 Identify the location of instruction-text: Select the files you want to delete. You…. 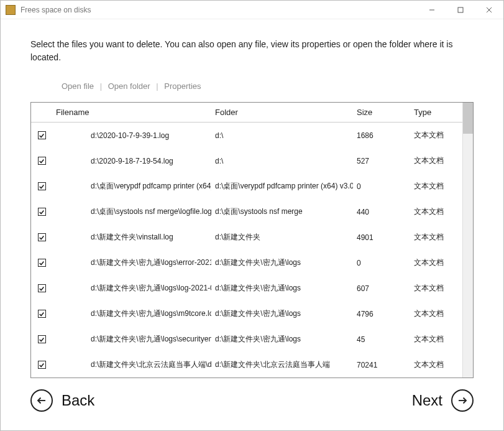
(252, 51).